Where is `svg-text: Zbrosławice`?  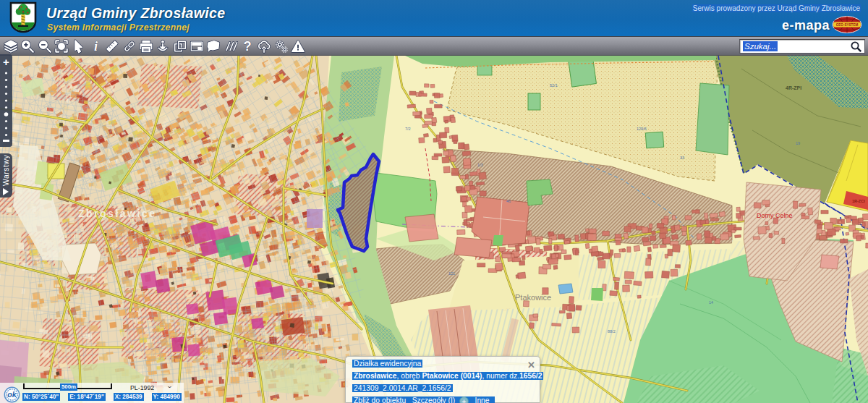
svg-text: Zbrosławice is located at coordinates (117, 213).